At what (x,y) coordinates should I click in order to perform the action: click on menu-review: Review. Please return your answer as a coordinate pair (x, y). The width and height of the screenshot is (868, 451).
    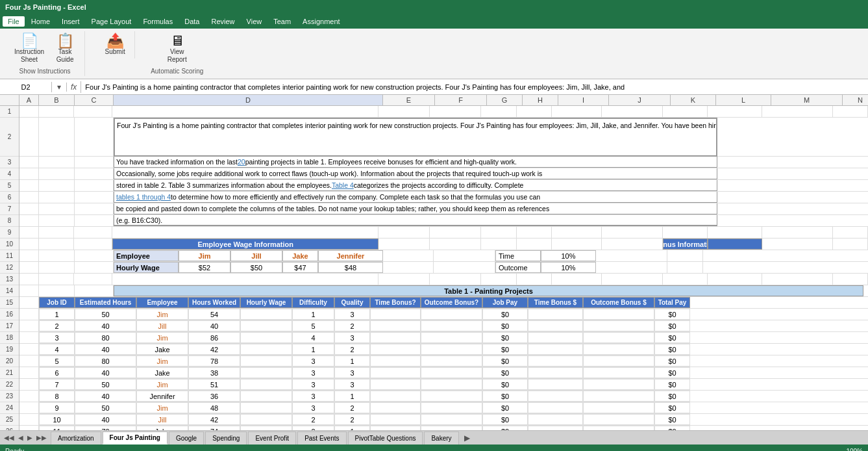
    Looking at the image, I should click on (223, 21).